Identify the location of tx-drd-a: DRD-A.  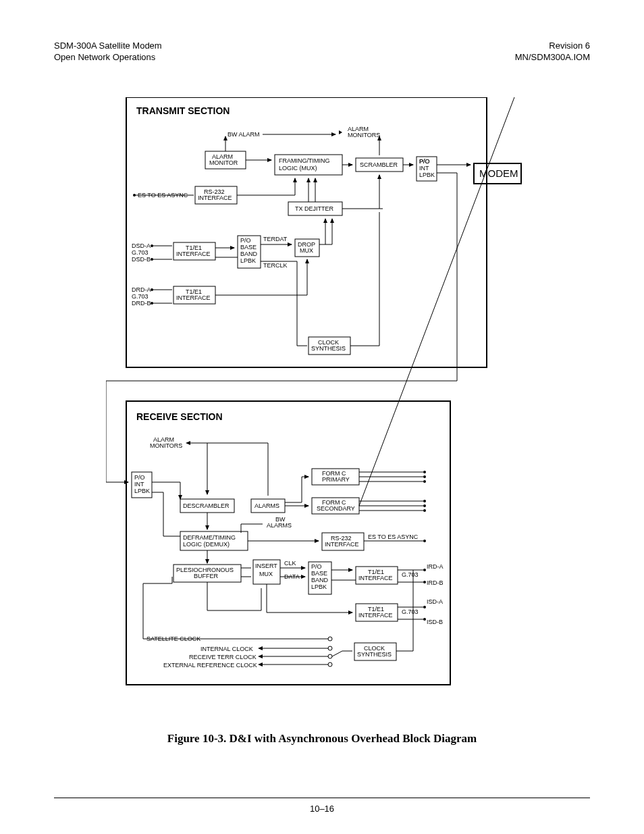
(142, 290).